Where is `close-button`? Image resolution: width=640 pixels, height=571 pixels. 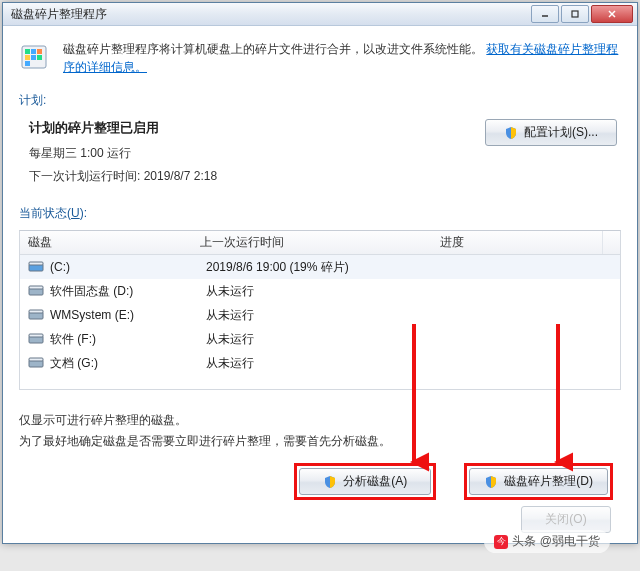 close-button is located at coordinates (612, 14).